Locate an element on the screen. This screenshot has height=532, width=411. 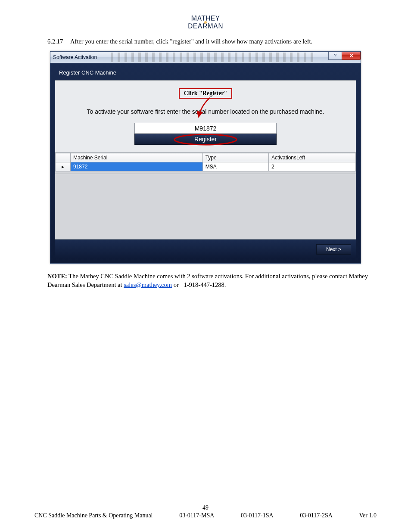
cell-serial: 91872 is located at coordinates (137, 167).